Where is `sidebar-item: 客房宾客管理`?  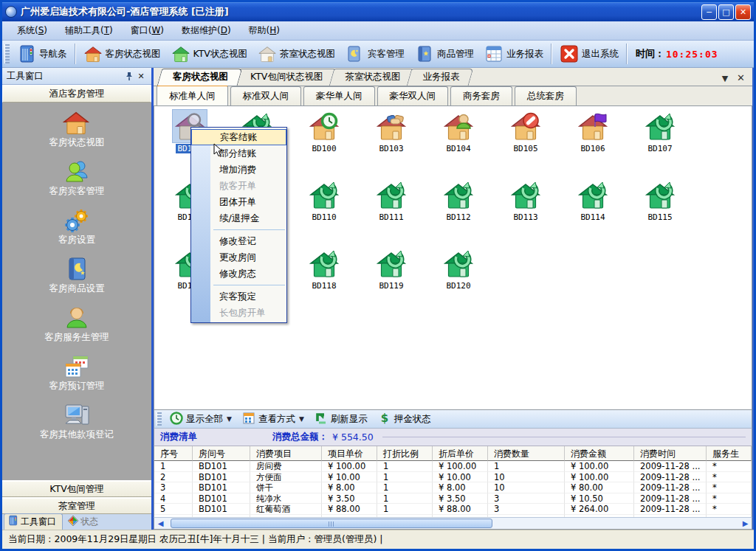 sidebar-item: 客房宾客管理 is located at coordinates (77, 183).